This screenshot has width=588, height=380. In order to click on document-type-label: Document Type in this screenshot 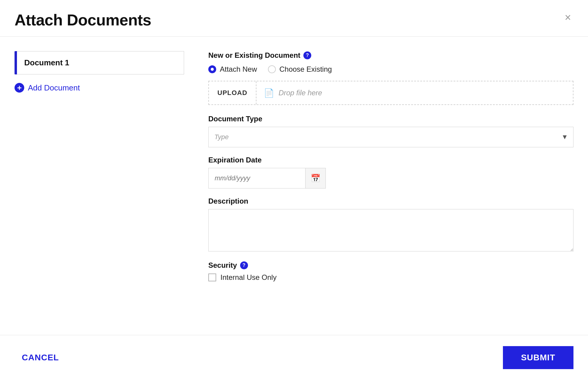, I will do `click(391, 119)`.